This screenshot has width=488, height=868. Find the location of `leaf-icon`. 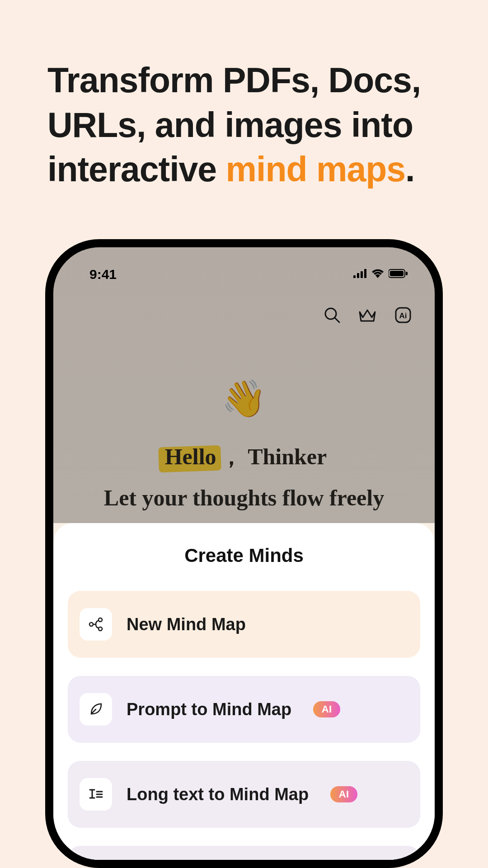

leaf-icon is located at coordinates (96, 709).